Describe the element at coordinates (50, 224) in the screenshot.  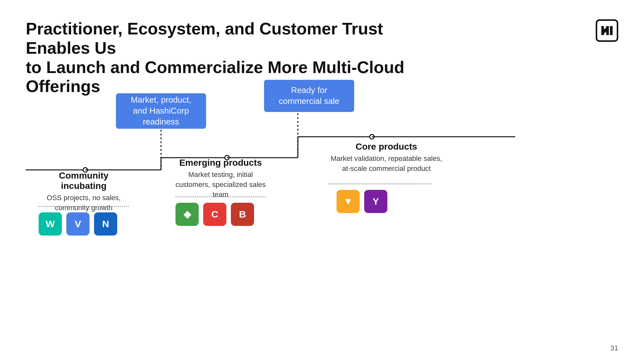
I see `community-icon-1: W` at that location.